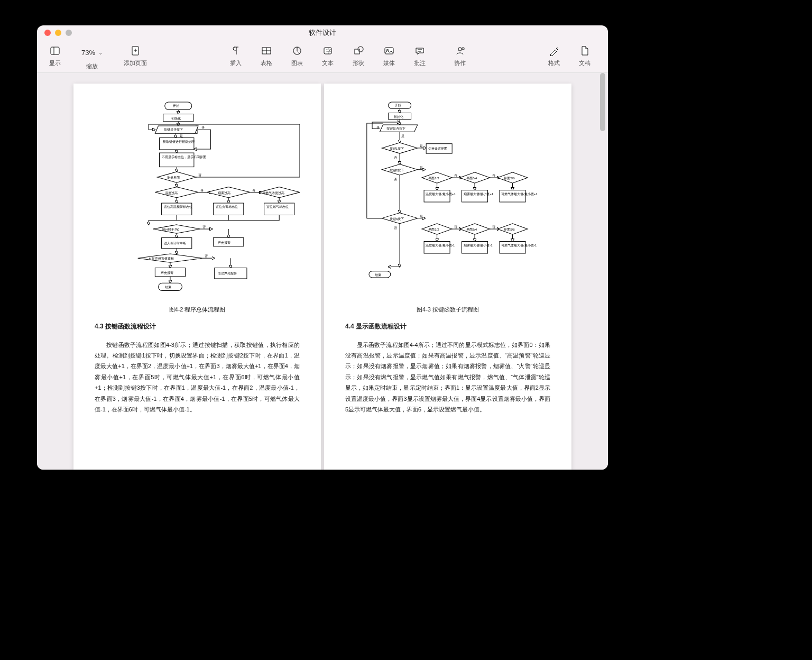 Image resolution: width=812 pixels, height=660 pixels. Describe the element at coordinates (420, 56) in the screenshot. I see `comment-button: 批注` at that location.